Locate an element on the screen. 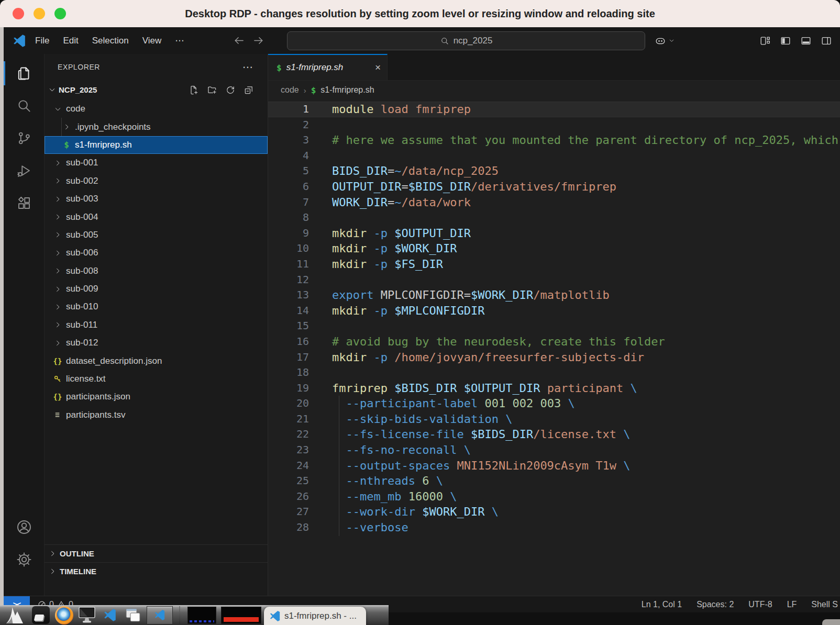 This screenshot has width=840, height=625. breadcrumb: code › $ s1-fmriprep.sh is located at coordinates (554, 90).